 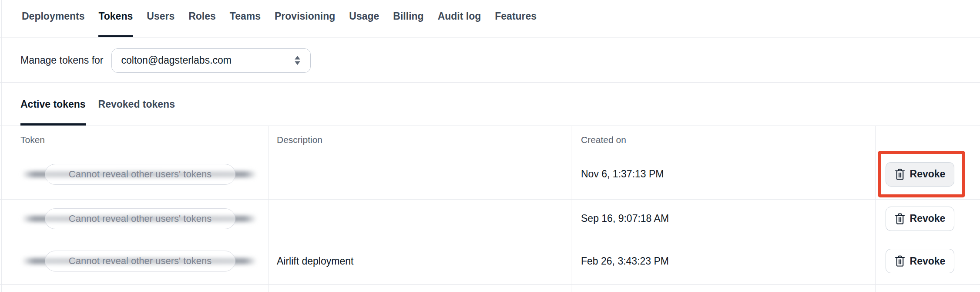 I want to click on column-header-description: Description, so click(x=420, y=140).